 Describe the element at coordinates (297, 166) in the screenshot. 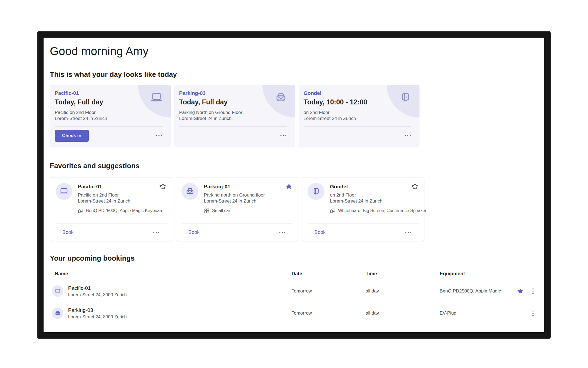

I see `favorites-section-title: Favorites and suggestions` at that location.